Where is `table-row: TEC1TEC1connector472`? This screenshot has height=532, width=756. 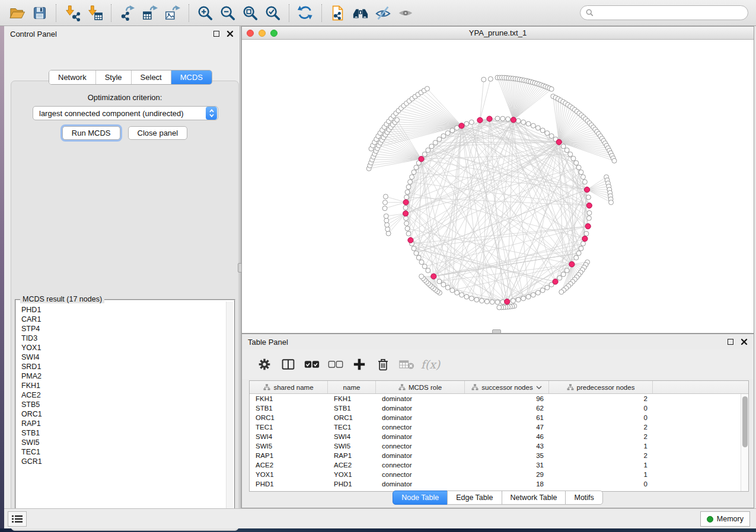 table-row: TEC1TEC1connector472 is located at coordinates (495, 427).